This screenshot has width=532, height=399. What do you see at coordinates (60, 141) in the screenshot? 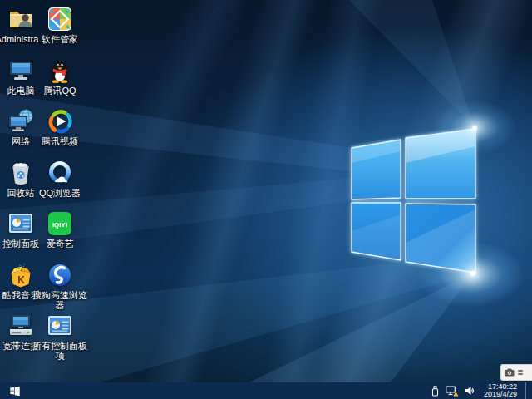
I see `desktop-icon-label: 腾讯视频` at bounding box center [60, 141].